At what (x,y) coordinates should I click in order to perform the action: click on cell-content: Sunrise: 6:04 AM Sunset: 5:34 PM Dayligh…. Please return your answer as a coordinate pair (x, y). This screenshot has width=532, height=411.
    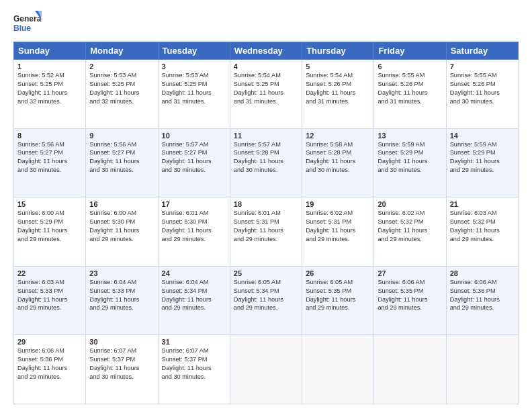
    Looking at the image, I should click on (194, 295).